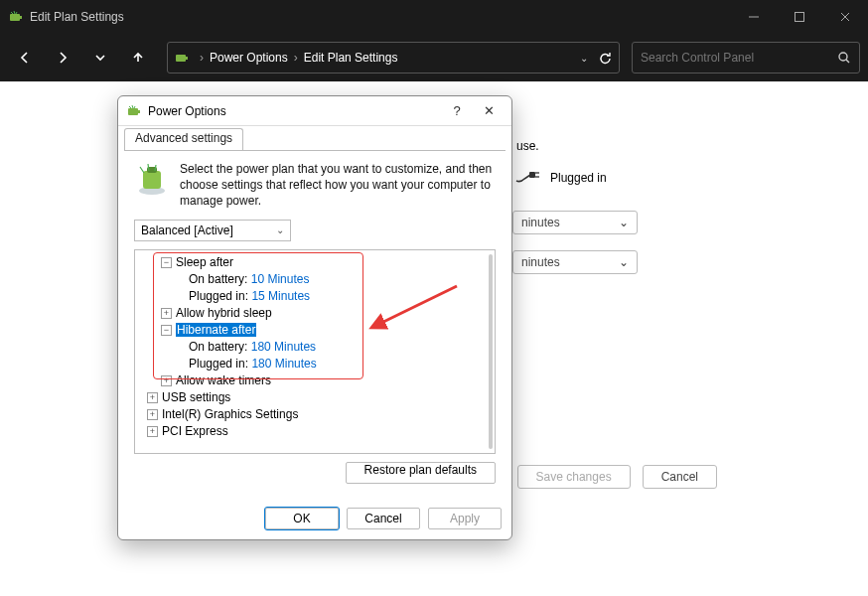 The image size is (868, 596). I want to click on tree-hybrid-sleep: +Allow hybrid sleep, so click(315, 314).